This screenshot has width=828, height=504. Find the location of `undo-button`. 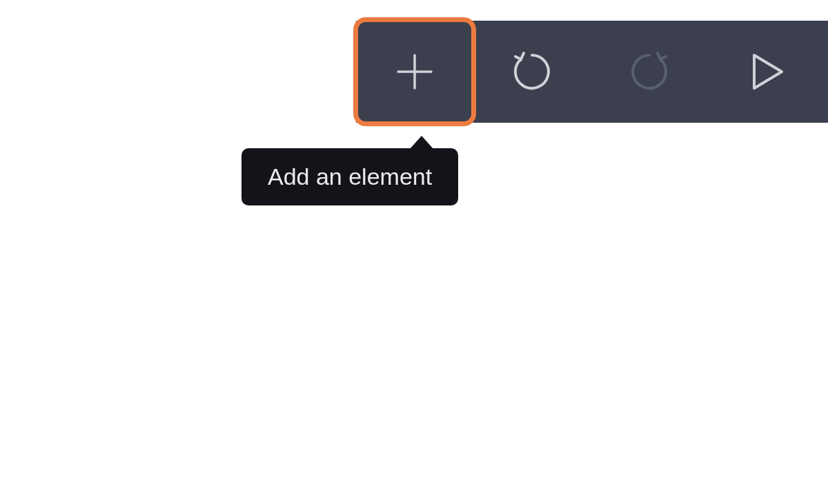

undo-button is located at coordinates (532, 72).